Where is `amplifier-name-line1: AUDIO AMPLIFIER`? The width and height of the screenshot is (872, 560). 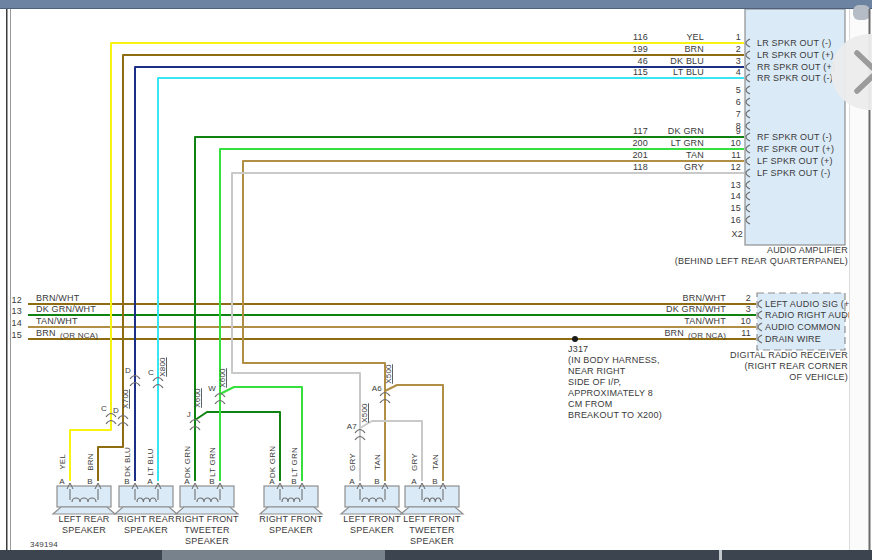 amplifier-name-line1: AUDIO AMPLIFIER is located at coordinates (808, 250).